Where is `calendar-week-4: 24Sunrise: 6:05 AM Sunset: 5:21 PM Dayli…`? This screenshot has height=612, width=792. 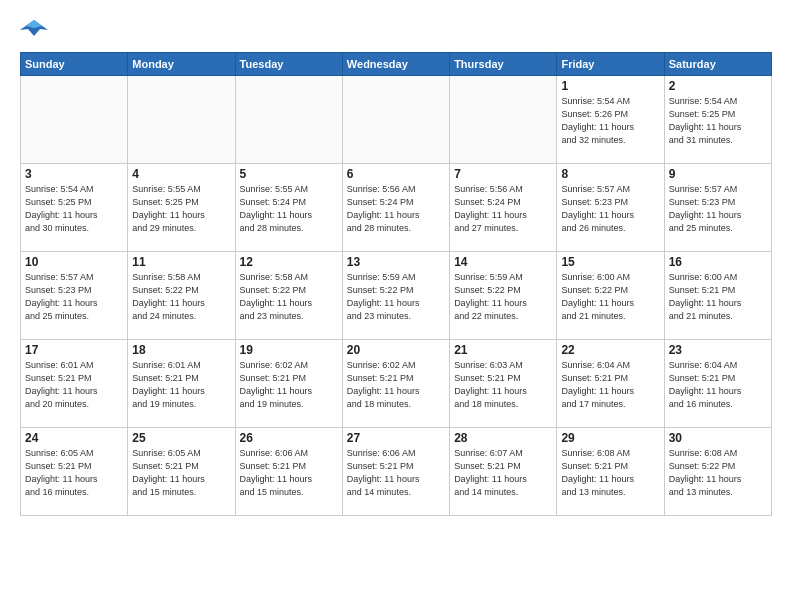 calendar-week-4: 24Sunrise: 6:05 AM Sunset: 5:21 PM Dayli… is located at coordinates (396, 472).